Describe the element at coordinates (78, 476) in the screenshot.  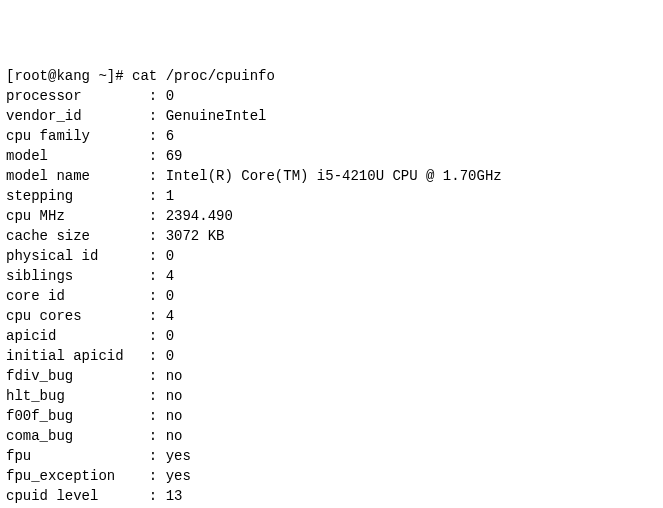
I see `cpuinfo-key: fpu_exception` at that location.